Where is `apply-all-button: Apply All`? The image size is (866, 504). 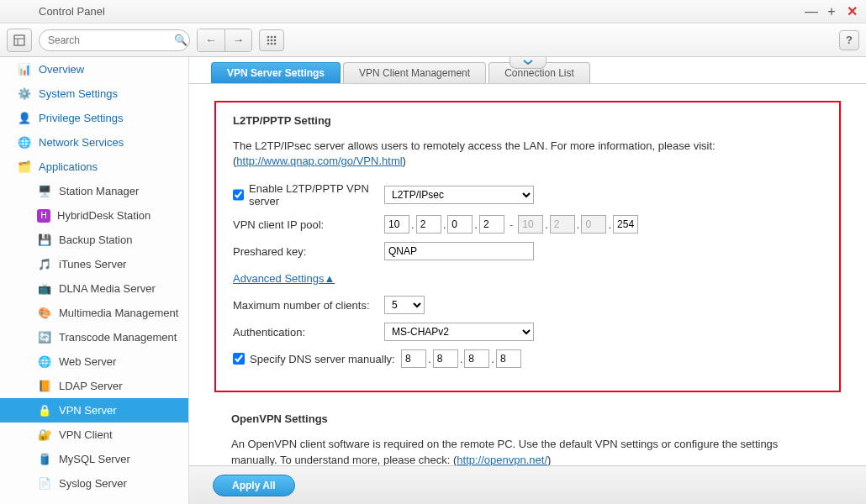
apply-all-button: Apply All is located at coordinates (254, 486).